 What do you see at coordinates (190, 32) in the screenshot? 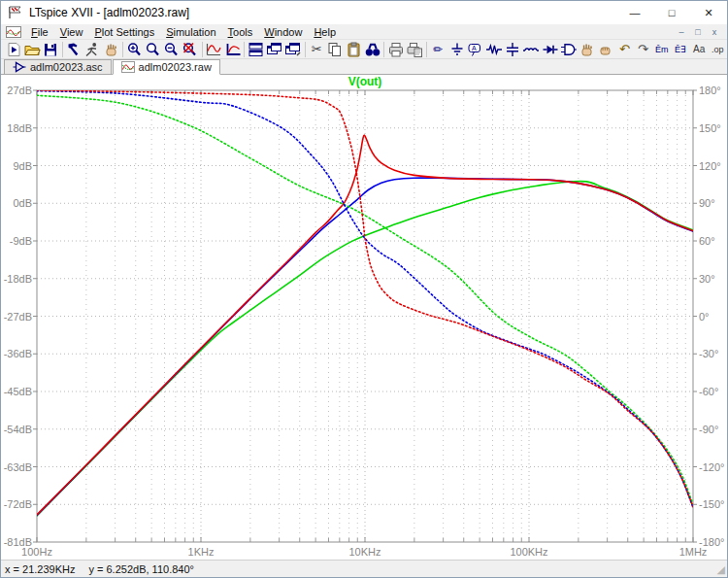
I see `menu-simulation: Simulation` at bounding box center [190, 32].